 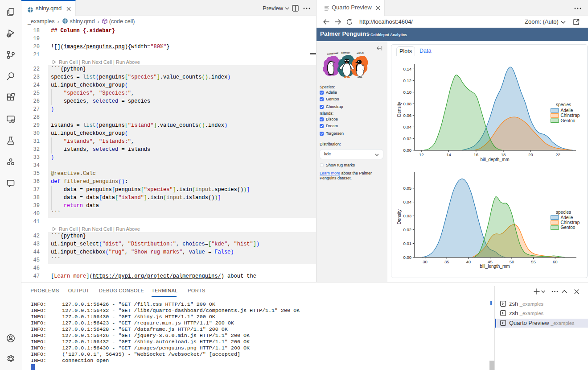 I want to click on svg-text: GENTOO!, so click(x=346, y=53).